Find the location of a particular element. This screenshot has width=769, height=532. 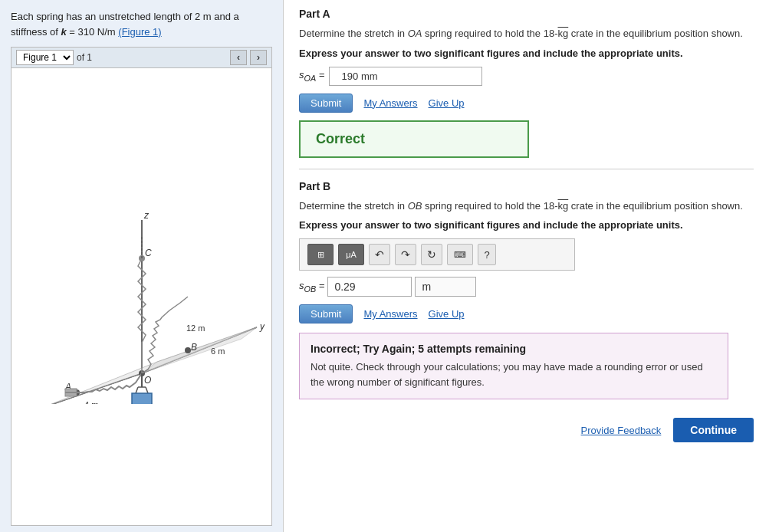

matrix-btn: ⊞ is located at coordinates (320, 255).